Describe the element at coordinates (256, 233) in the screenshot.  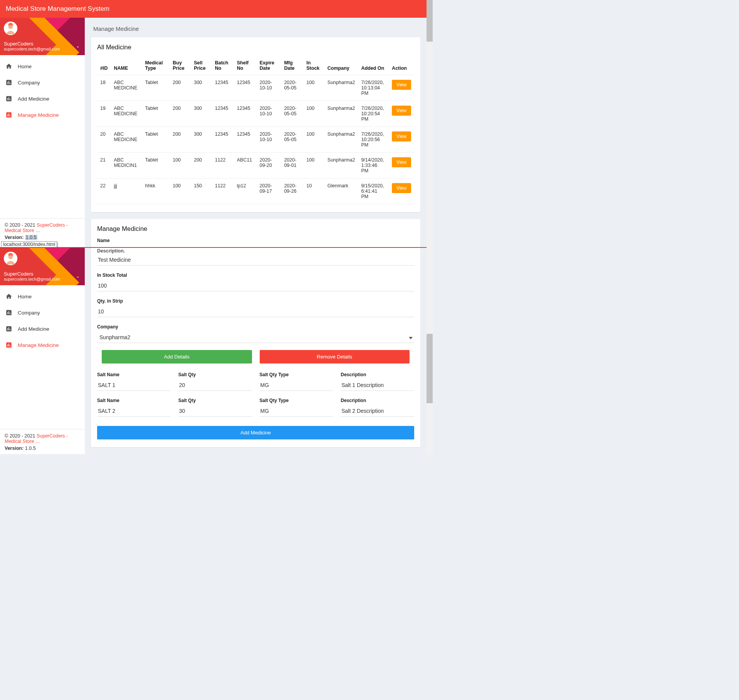
I see `manage-medicine-card-top: Manage Medicine Name` at that location.